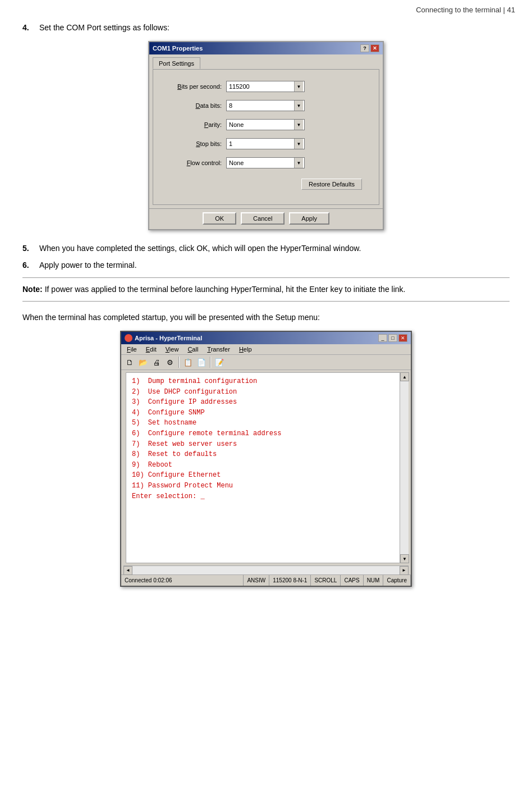  Describe the element at coordinates (263, 475) in the screenshot. I see `terminal-line-10: 10) Configure Ethernet` at that location.